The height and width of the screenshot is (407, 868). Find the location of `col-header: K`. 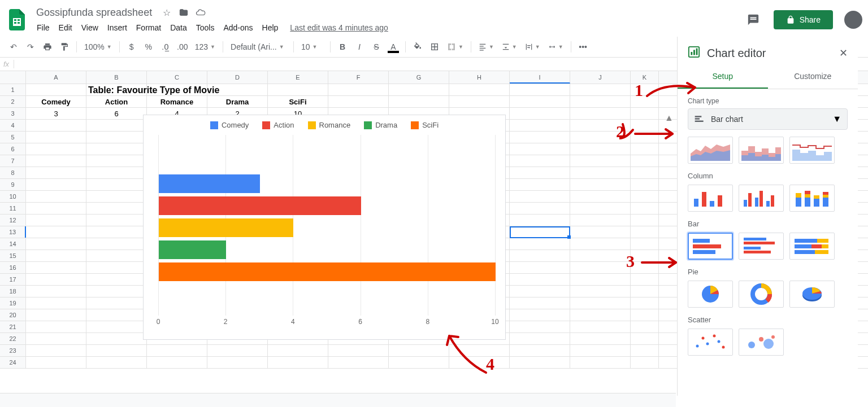

col-header: K is located at coordinates (645, 77).